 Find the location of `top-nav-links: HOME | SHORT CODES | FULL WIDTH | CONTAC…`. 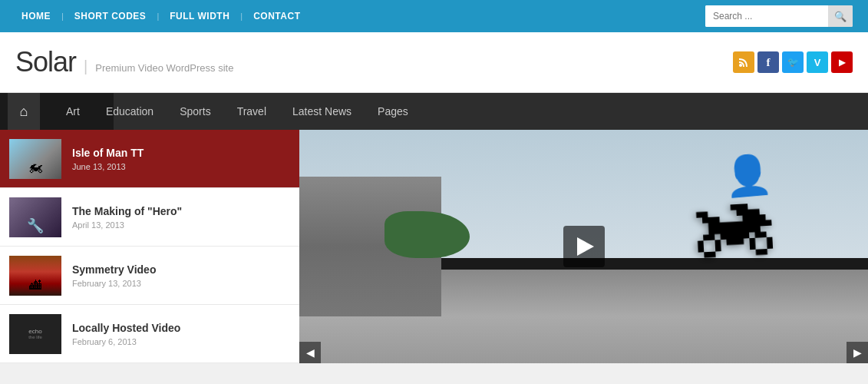

top-nav-links: HOME | SHORT CODES | FULL WIDTH | CONTAC… is located at coordinates (161, 16).